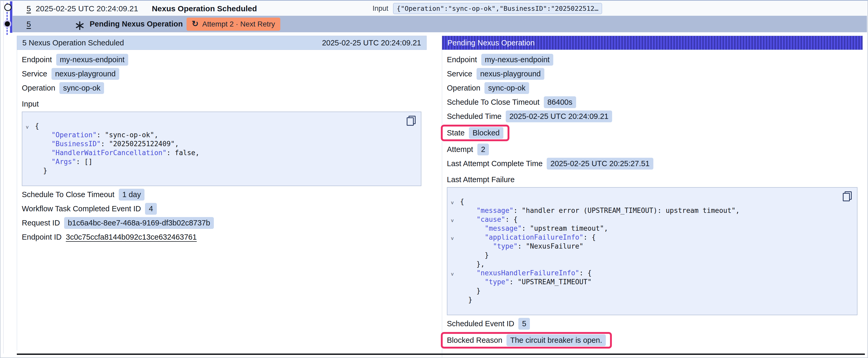  I want to click on field-row: Endpoint ID 3c0c75ccfa8144b092c13ce63246…, so click(224, 237).